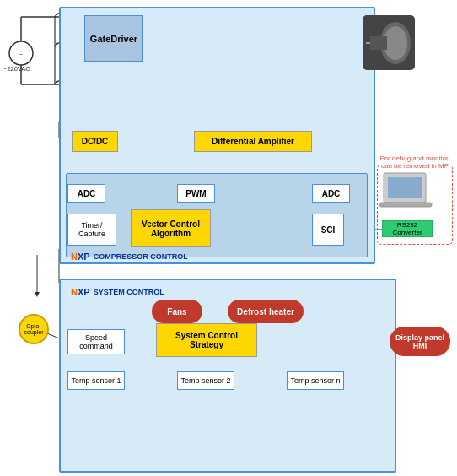 The height and width of the screenshot is (476, 457). Describe the element at coordinates (141, 257) in the screenshot. I see `compressor-control-label: COMPRESSOR CONTROL` at that location.